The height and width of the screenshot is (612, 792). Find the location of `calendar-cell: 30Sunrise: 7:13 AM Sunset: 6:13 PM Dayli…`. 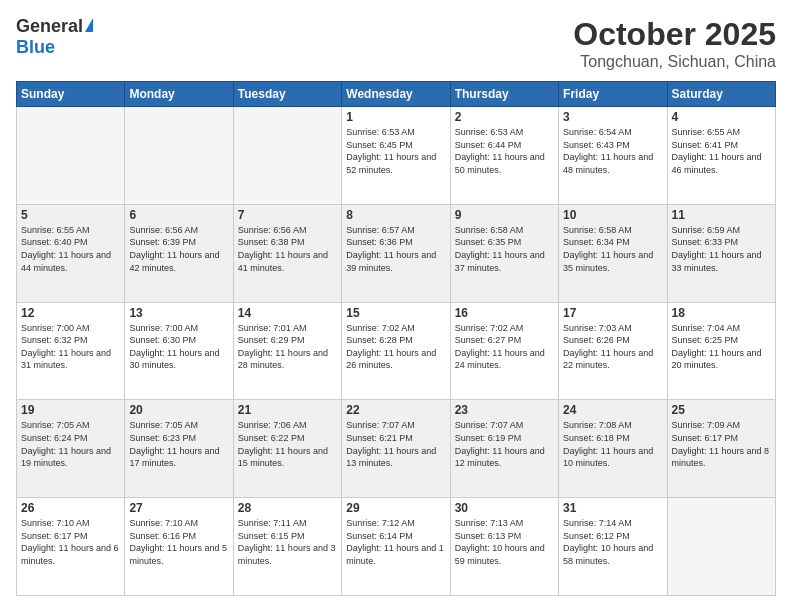

calendar-cell: 30Sunrise: 7:13 AM Sunset: 6:13 PM Dayli… is located at coordinates (504, 547).